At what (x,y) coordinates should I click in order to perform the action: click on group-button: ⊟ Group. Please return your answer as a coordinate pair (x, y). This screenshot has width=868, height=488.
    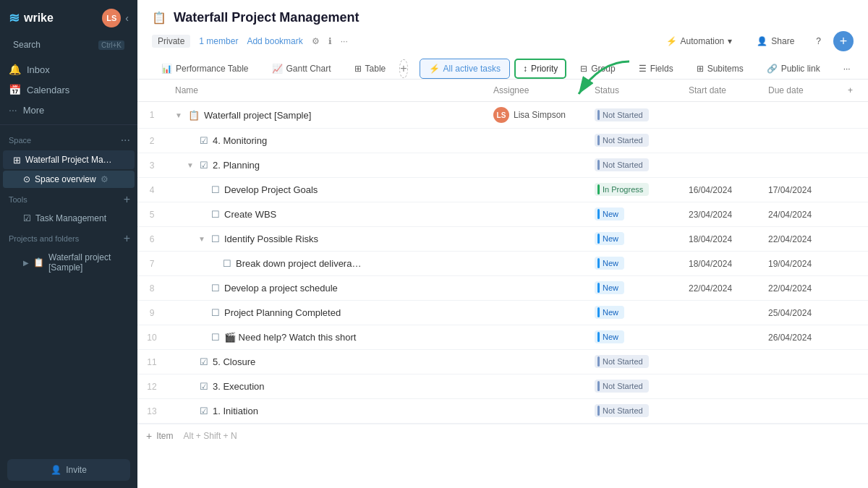
    Looking at the image, I should click on (597, 69).